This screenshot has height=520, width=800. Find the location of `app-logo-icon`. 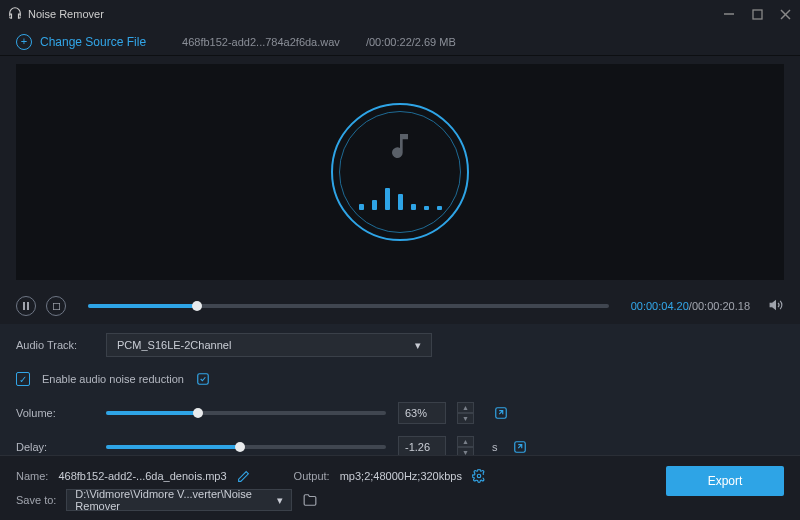

app-logo-icon is located at coordinates (15, 14).